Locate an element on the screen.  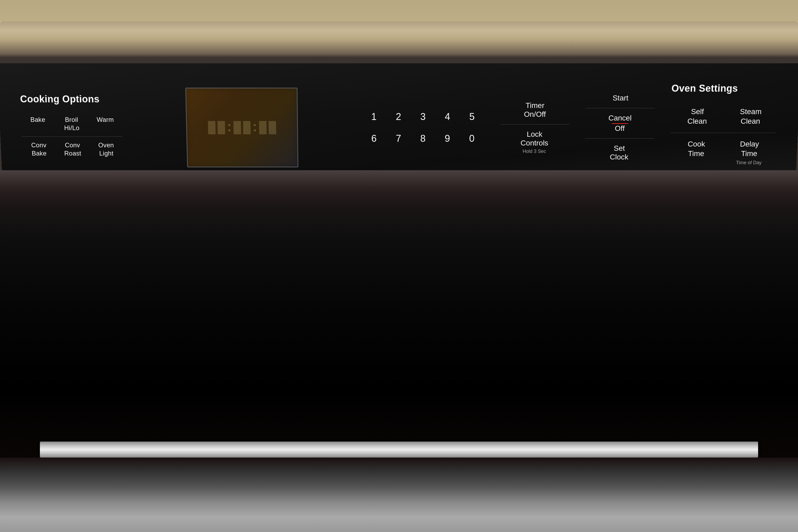
cooking-options-title: Cooking Options is located at coordinates (71, 99).